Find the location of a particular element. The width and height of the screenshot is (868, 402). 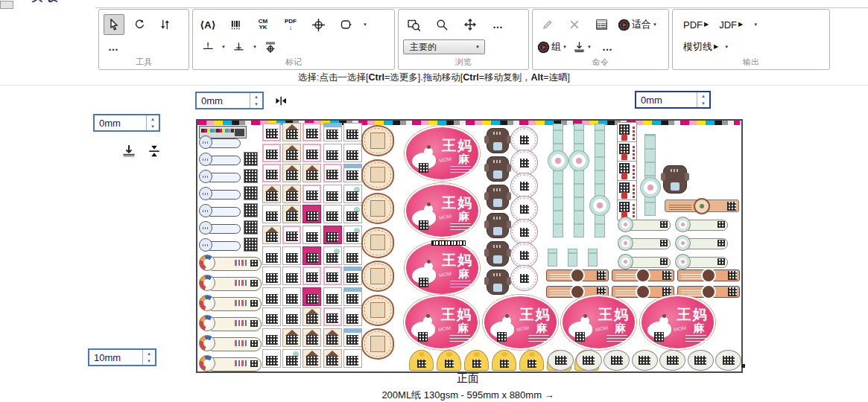

pan-button is located at coordinates (470, 25).